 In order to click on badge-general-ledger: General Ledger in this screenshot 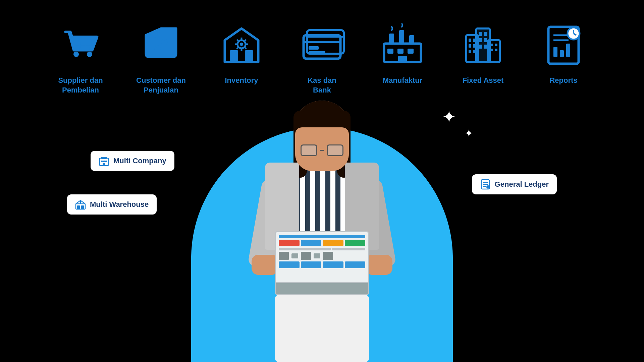, I will do `click(515, 184)`.